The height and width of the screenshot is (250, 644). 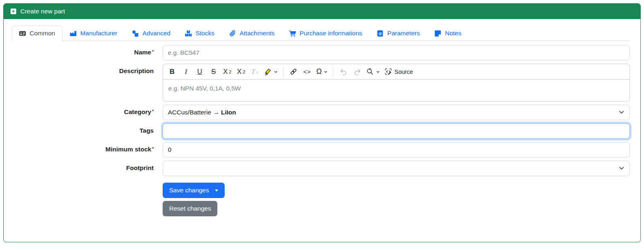 What do you see at coordinates (396, 168) in the screenshot?
I see `footprint-select` at bounding box center [396, 168].